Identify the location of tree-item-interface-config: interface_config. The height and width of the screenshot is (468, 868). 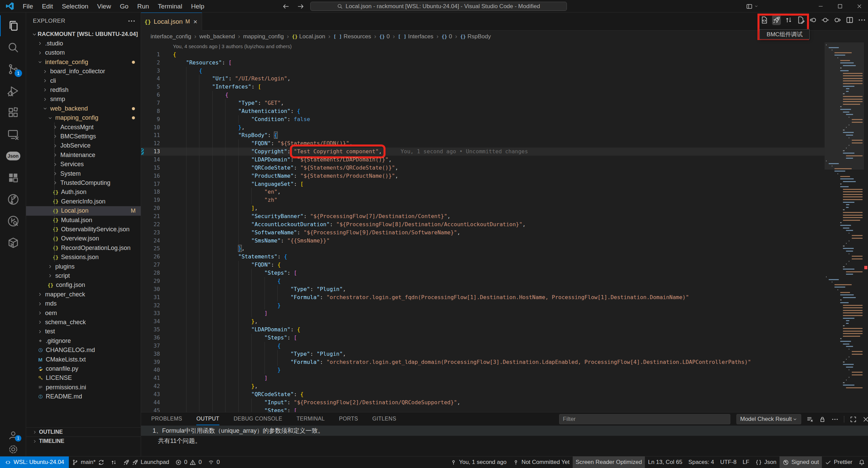
(83, 62).